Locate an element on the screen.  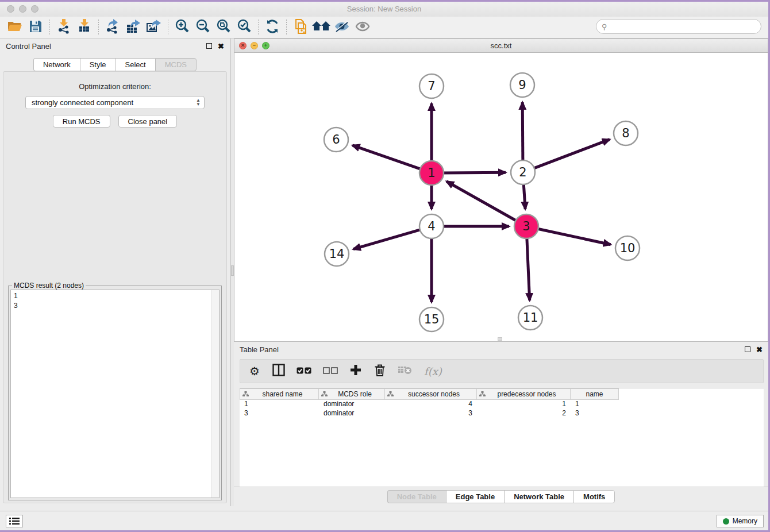
node-14: 14 is located at coordinates (337, 254).